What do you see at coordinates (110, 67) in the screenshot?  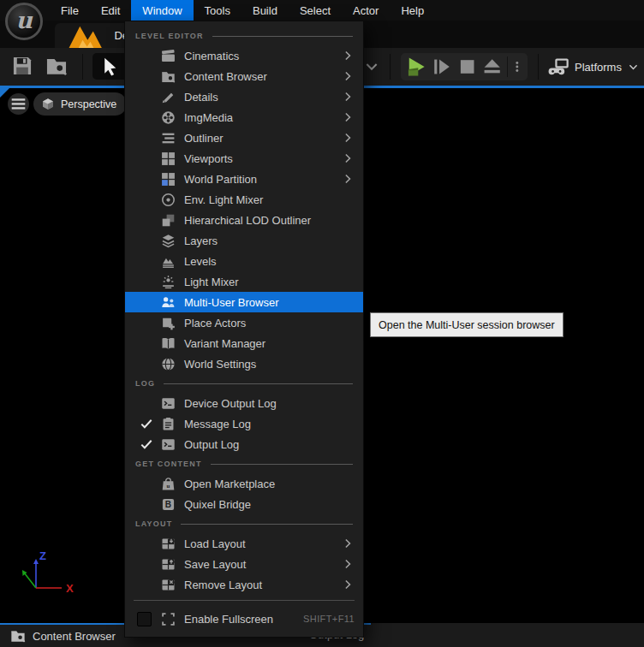 I see `cursor-icon` at bounding box center [110, 67].